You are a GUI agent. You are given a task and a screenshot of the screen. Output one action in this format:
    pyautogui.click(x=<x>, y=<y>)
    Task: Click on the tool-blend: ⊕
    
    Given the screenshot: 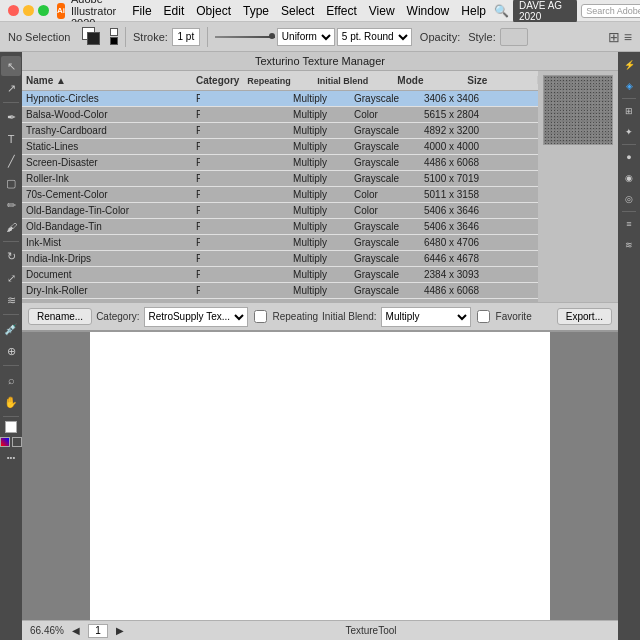 What is the action you would take?
    pyautogui.click(x=11, y=351)
    